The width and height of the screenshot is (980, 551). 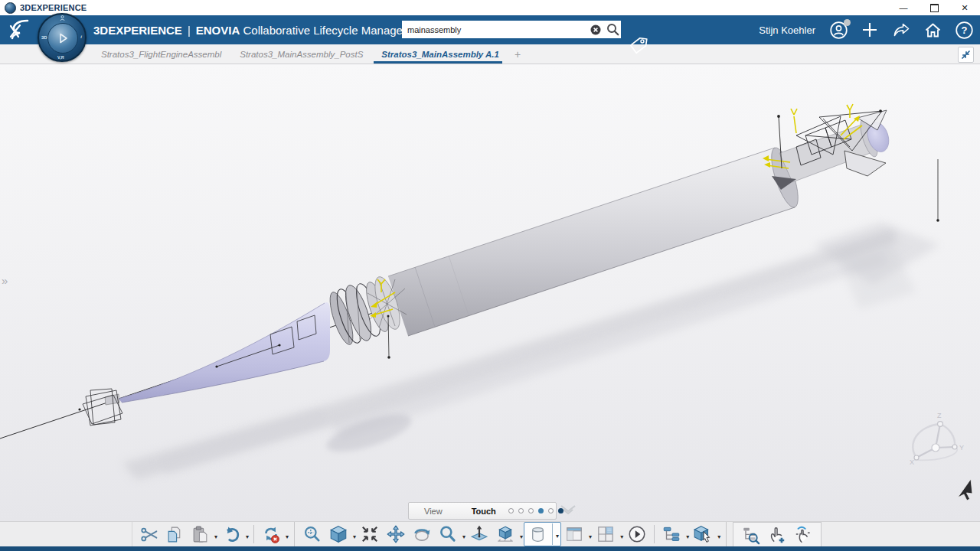 What do you see at coordinates (703, 534) in the screenshot?
I see `select-in-3d-button` at bounding box center [703, 534].